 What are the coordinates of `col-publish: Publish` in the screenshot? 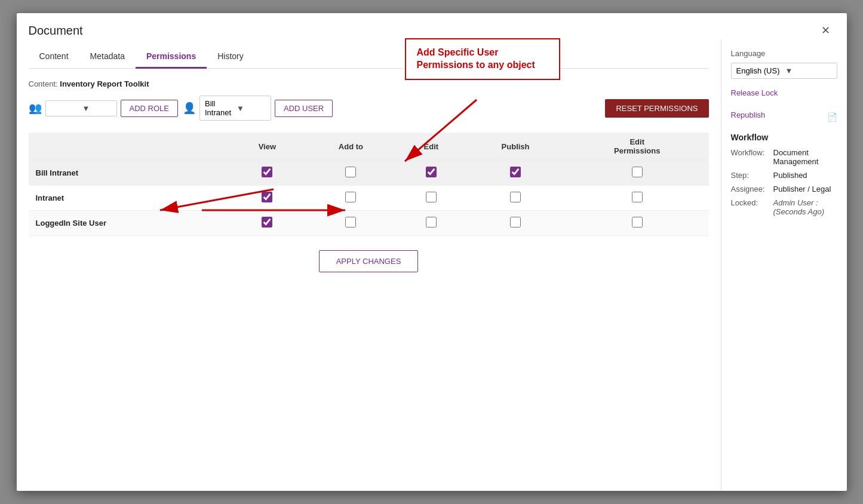 It's located at (515, 147).